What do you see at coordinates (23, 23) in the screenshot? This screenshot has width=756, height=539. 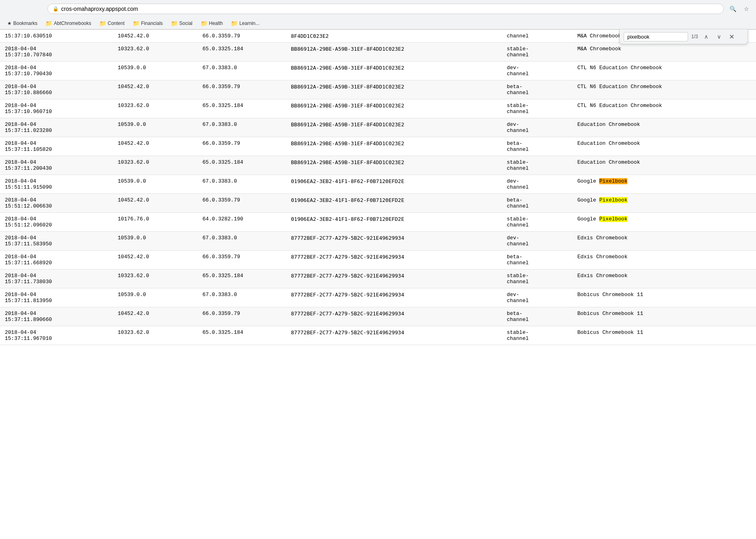 I see `bookmark-item-bookmarks: ★ Bookmarks` at bounding box center [23, 23].